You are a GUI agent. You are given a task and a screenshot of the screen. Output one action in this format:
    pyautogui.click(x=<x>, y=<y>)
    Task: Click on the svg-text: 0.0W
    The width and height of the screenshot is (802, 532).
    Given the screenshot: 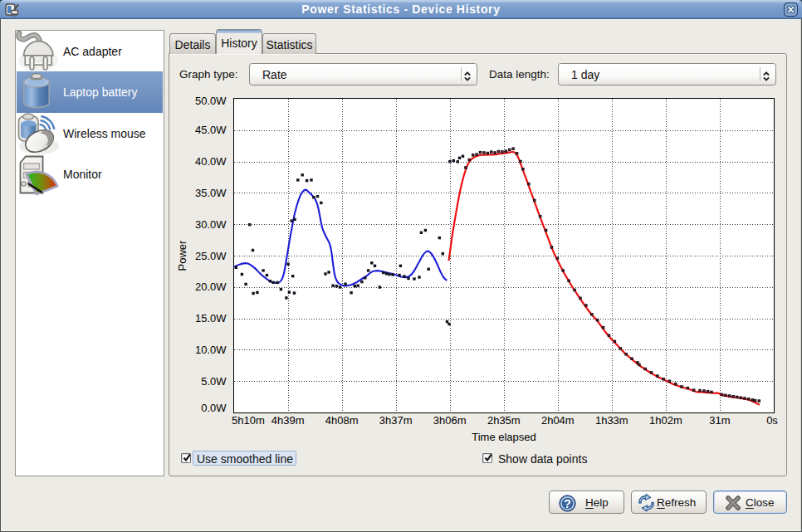 What is the action you would take?
    pyautogui.click(x=214, y=408)
    